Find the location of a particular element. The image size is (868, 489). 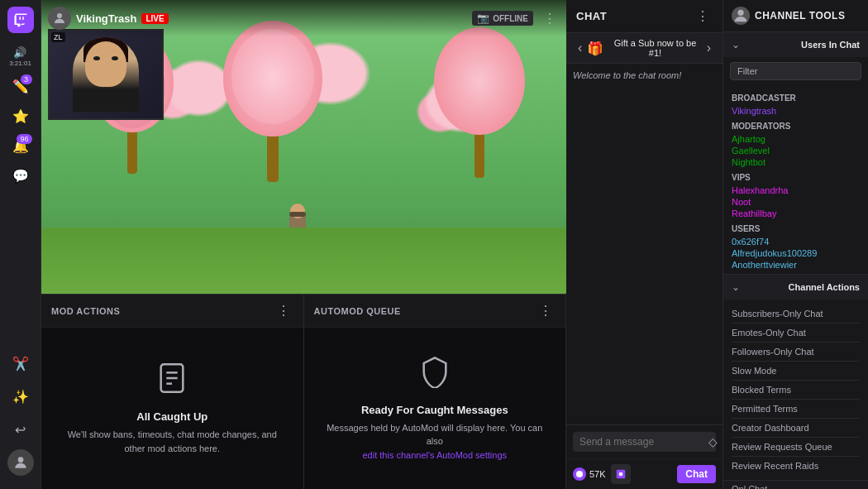

sidebar-item-sound: 🔊 3:21:01 is located at coordinates (21, 56).